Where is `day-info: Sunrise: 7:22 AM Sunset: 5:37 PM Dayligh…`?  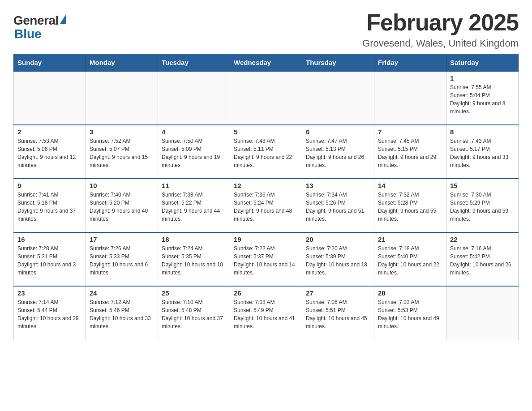 day-info: Sunrise: 7:22 AM Sunset: 5:37 PM Dayligh… is located at coordinates (266, 261).